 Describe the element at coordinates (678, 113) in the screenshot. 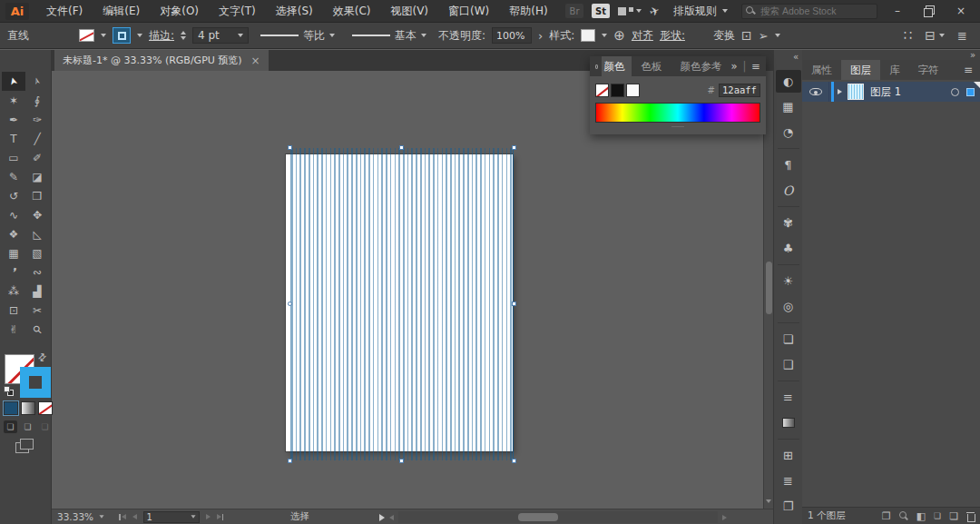

I see `color-spectrum` at that location.